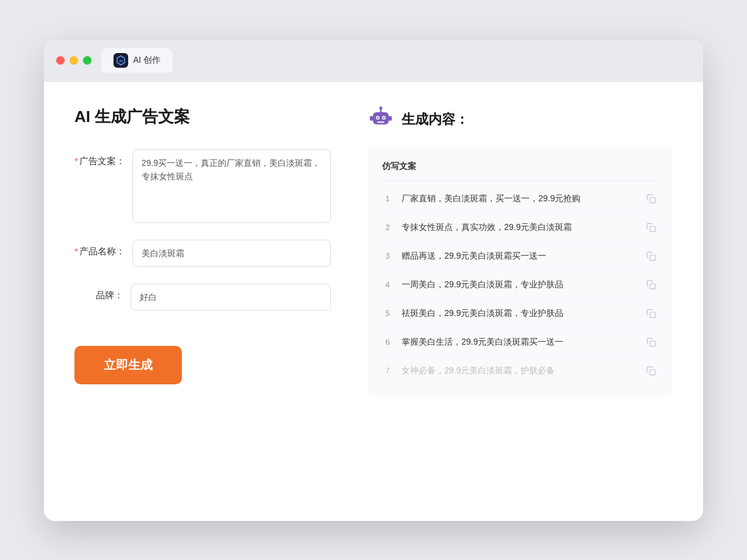  What do you see at coordinates (520, 285) in the screenshot?
I see `result-rows-container: 1厂家直销，美白淡斑霜，买一送一，29.9元抢购 2专抹女性斑点，真实功效，29…` at bounding box center [520, 285].